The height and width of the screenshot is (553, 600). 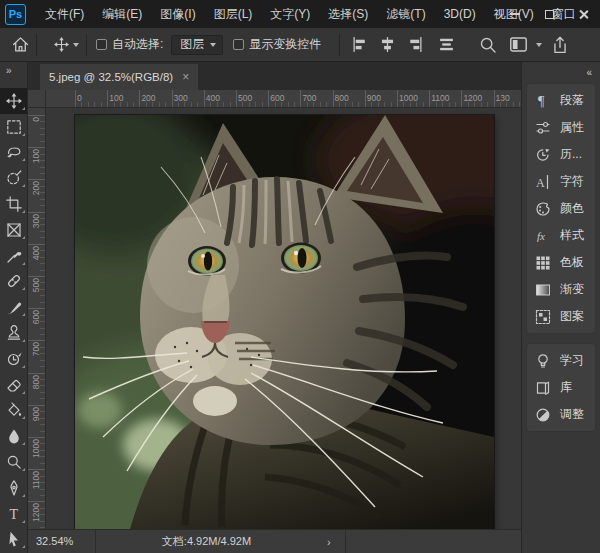 I want to click on search-icon, so click(x=488, y=45).